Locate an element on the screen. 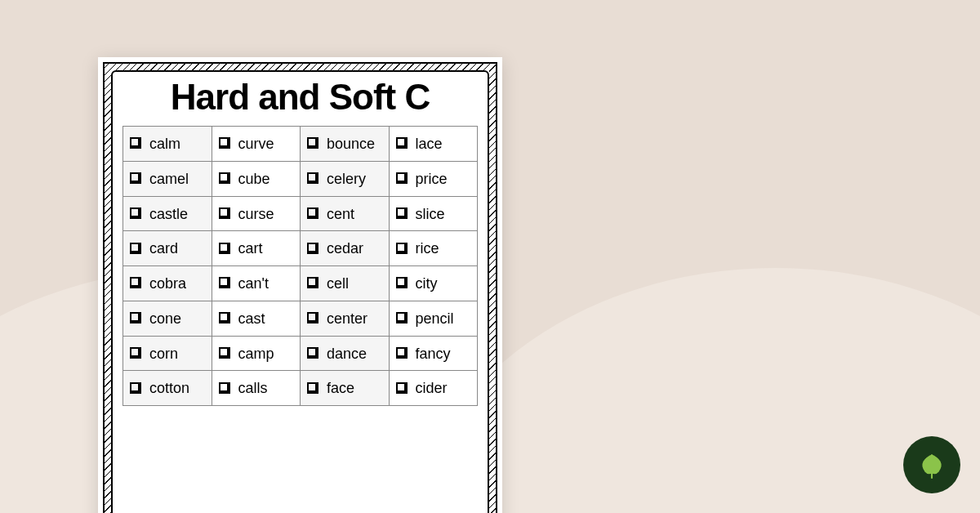 This screenshot has width=980, height=513. word-cell: calm is located at coordinates (168, 144).